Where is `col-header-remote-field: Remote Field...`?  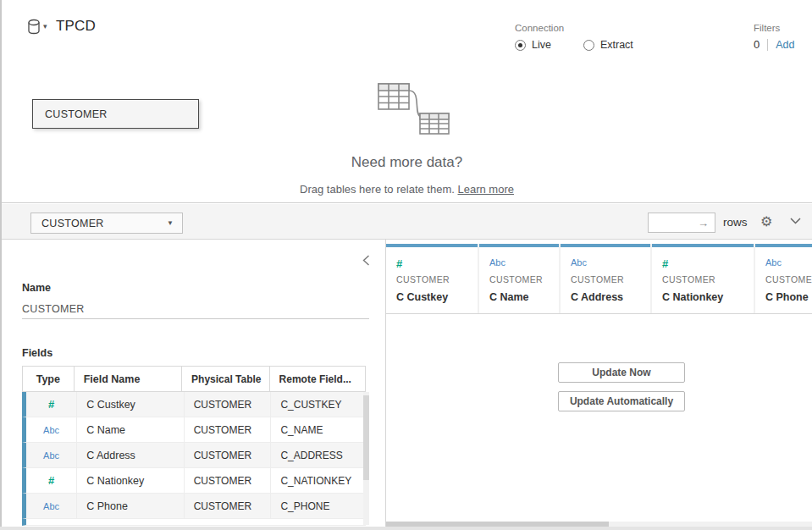
col-header-remote-field: Remote Field... is located at coordinates (318, 379).